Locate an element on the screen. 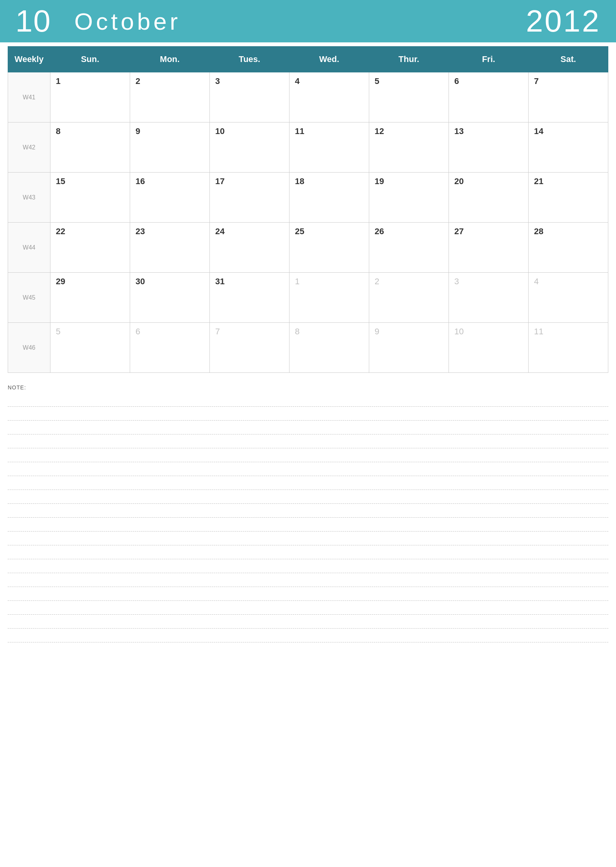  calendar-day-cell: 15 is located at coordinates (90, 198).